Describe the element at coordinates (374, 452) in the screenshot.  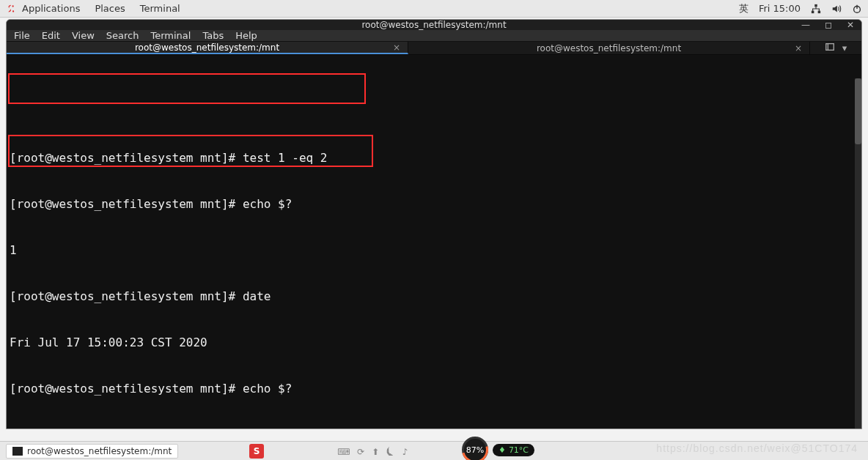
I see `mini-tray-icons: ⌨ ⟳ ⬆ ⏾ ♪` at that location.